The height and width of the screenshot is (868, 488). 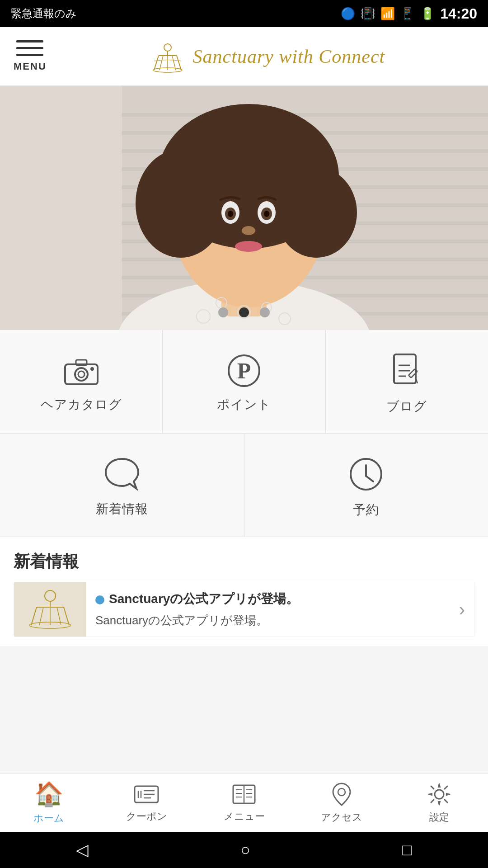 I want to click on access-label: アクセス, so click(x=342, y=817).